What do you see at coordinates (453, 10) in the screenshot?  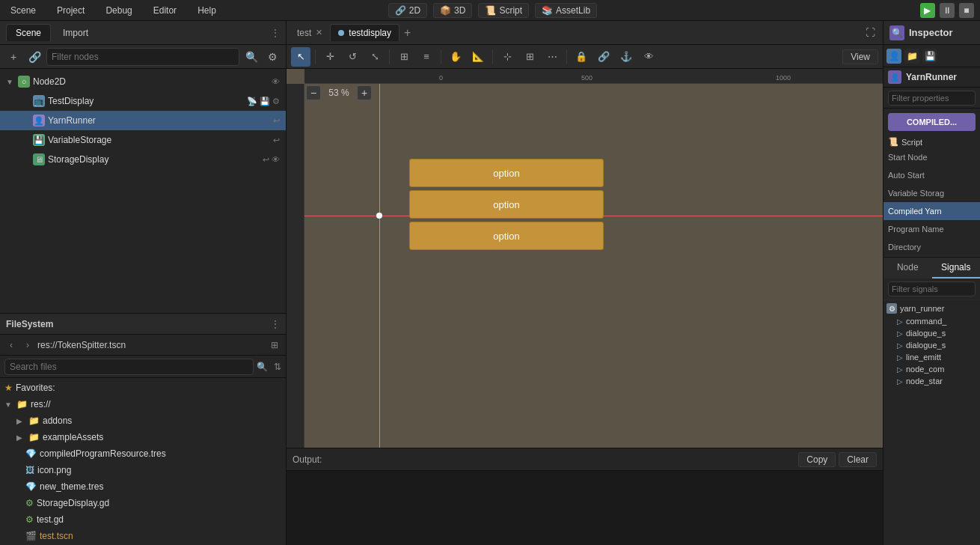 I see `mode-3d-button: 📦 3D` at bounding box center [453, 10].